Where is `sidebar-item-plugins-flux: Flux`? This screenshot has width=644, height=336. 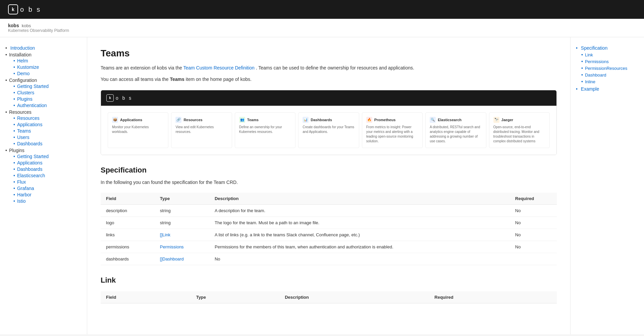 sidebar-item-plugins-flux: Flux is located at coordinates (48, 182).